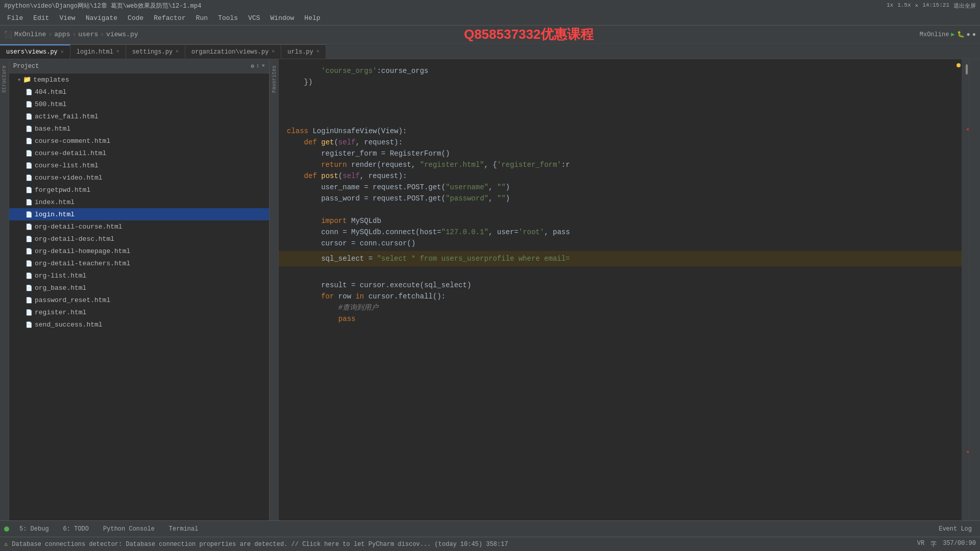 This screenshot has height=551, width=980. Describe the element at coordinates (303, 52) in the screenshot. I see `tab-urls: urls.py ×` at that location.